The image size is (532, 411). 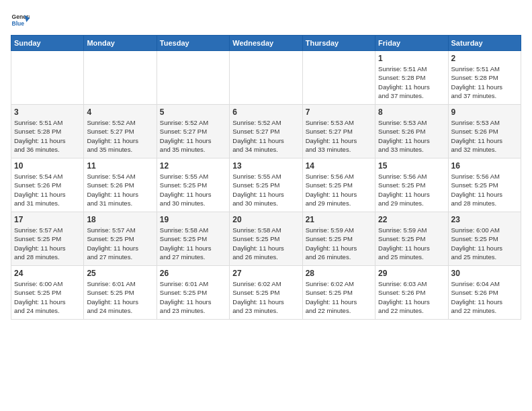 What do you see at coordinates (485, 112) in the screenshot?
I see `day-number: 9` at bounding box center [485, 112].